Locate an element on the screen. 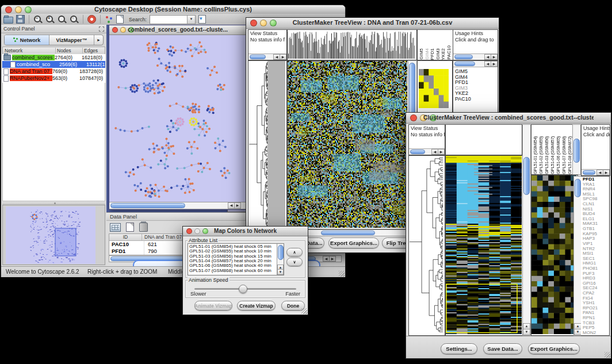 This screenshot has width=612, height=364. search-dropdown-icon: ▼ is located at coordinates (191, 20).